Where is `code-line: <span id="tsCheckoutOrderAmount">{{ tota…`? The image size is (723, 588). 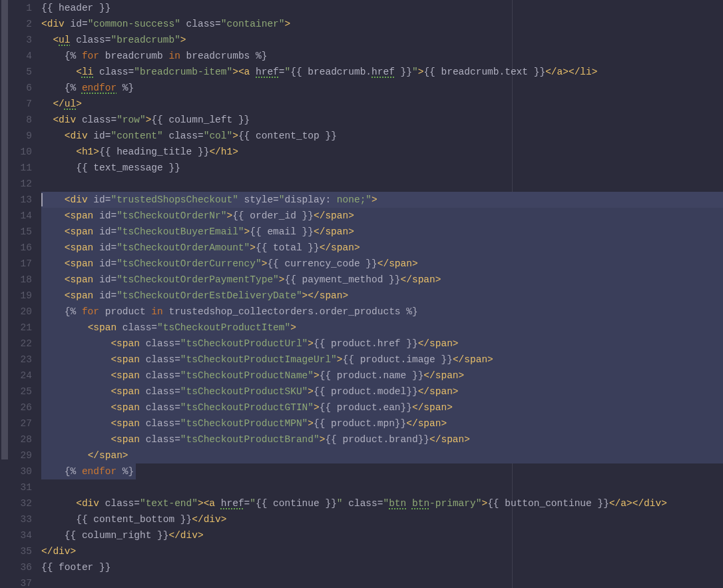
code-line: <span id="tsCheckoutOrderAmount">{{ tota… is located at coordinates (382, 248).